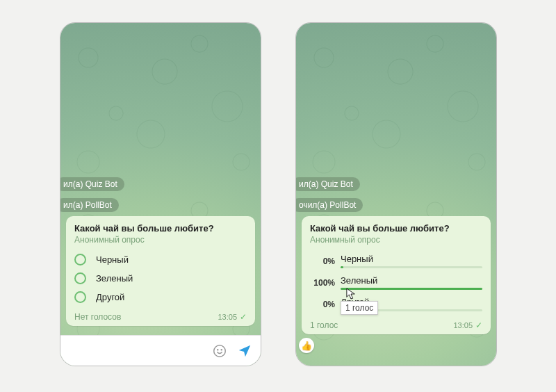 The height and width of the screenshot is (392, 556). I want to click on emoji-icon, so click(220, 351).